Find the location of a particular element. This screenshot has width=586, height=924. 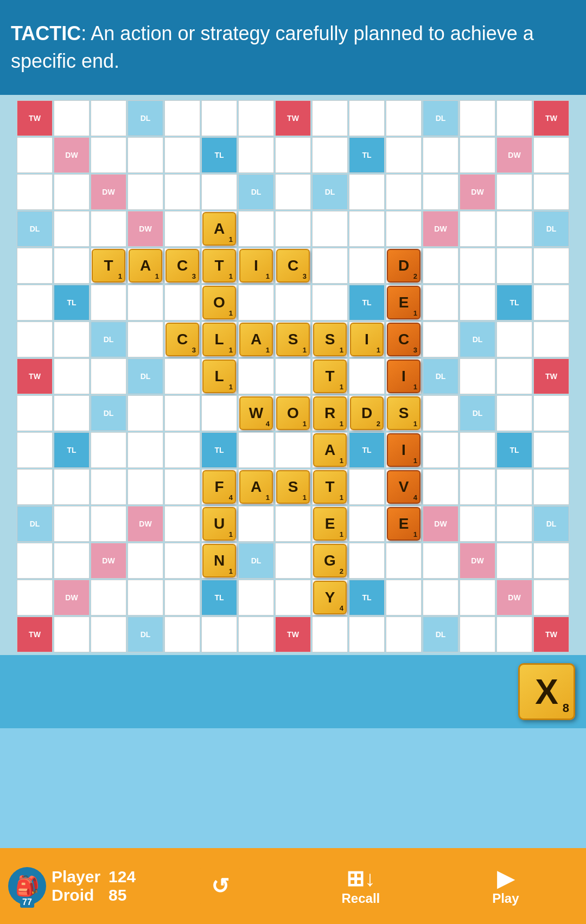

play-button: ▶ Play is located at coordinates (506, 886).